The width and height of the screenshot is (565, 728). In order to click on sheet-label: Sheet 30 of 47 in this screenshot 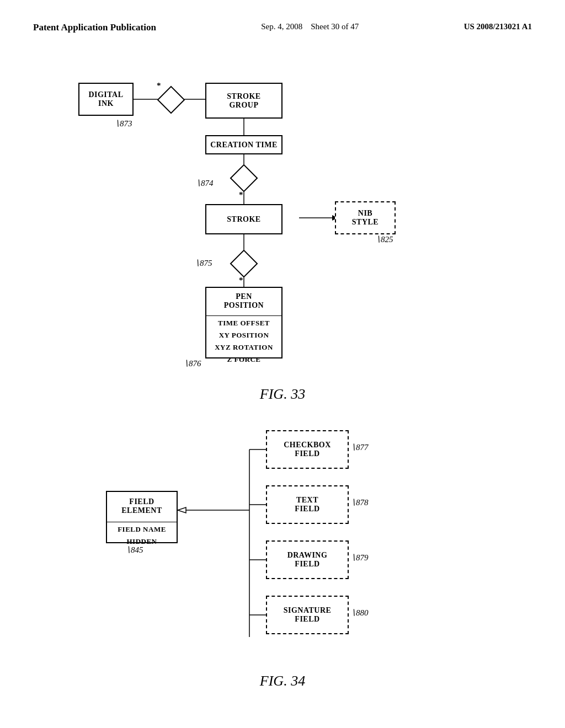, I will do `click(334, 26)`.